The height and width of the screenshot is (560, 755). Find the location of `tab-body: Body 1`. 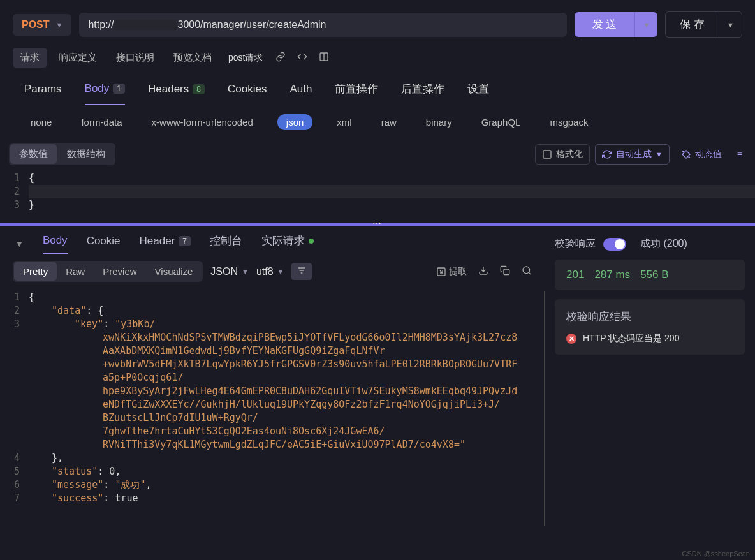

tab-body: Body 1 is located at coordinates (105, 93).